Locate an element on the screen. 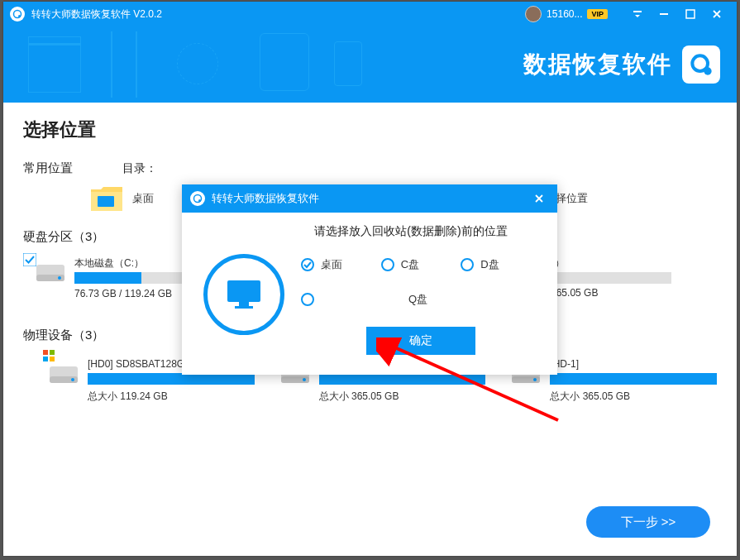 The width and height of the screenshot is (740, 560). radio-label: D盘 is located at coordinates (489, 265).